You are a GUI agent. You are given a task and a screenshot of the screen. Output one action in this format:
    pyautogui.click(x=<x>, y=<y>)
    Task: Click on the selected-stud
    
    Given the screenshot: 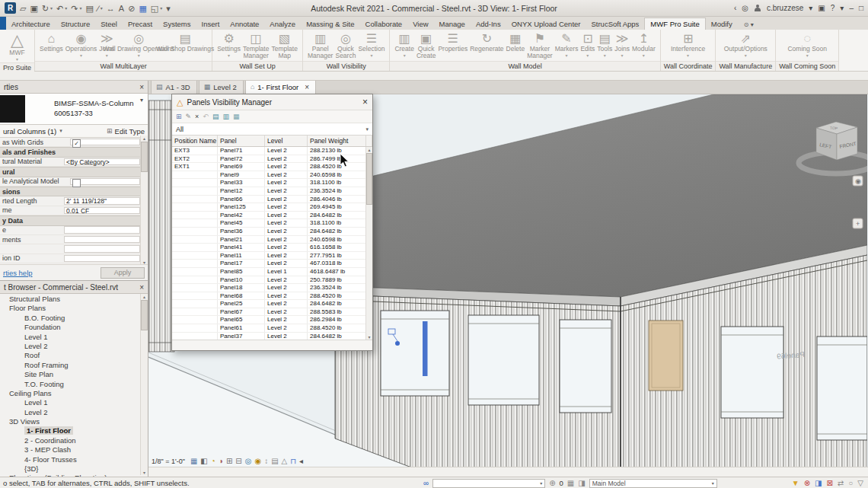 What is the action you would take?
    pyautogui.click(x=425, y=349)
    